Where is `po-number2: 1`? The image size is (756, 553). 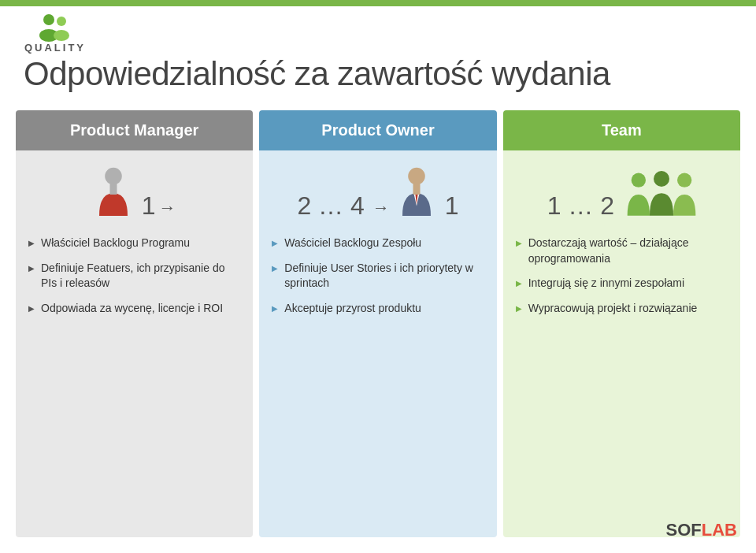
po-number2: 1 is located at coordinates (452, 206).